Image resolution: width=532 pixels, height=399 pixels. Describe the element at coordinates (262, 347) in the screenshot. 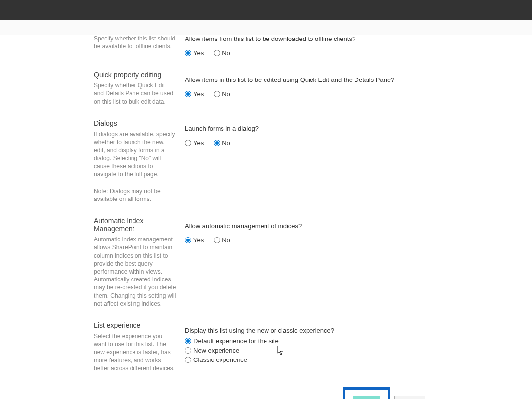

I see `section-listexp: List experience Select the experience yo…` at that location.